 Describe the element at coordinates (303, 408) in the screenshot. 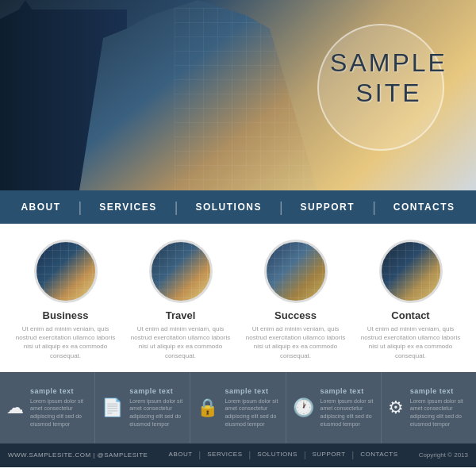

I see `clock-icon: 🕐` at that location.